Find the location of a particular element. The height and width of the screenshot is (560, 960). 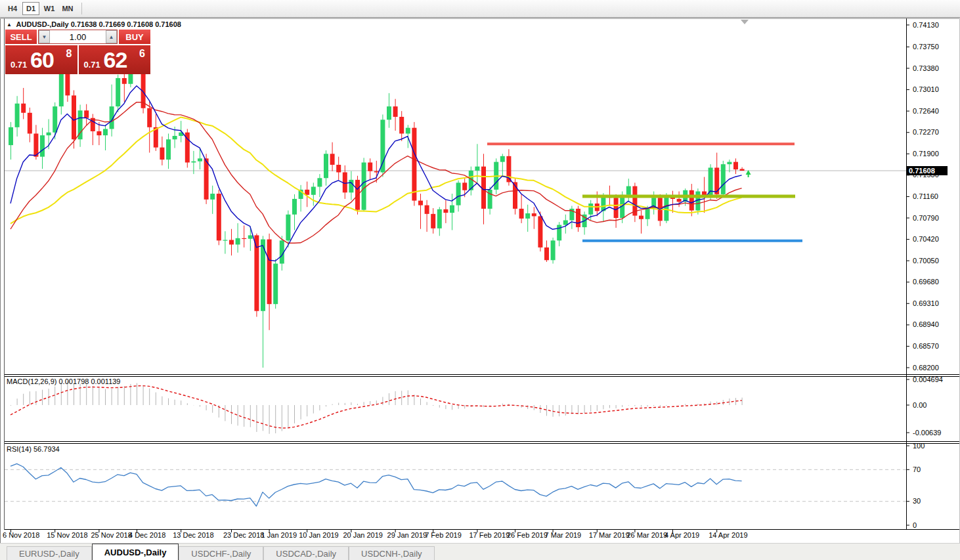

macd-axis-tick: -0.00639 is located at coordinates (927, 433).